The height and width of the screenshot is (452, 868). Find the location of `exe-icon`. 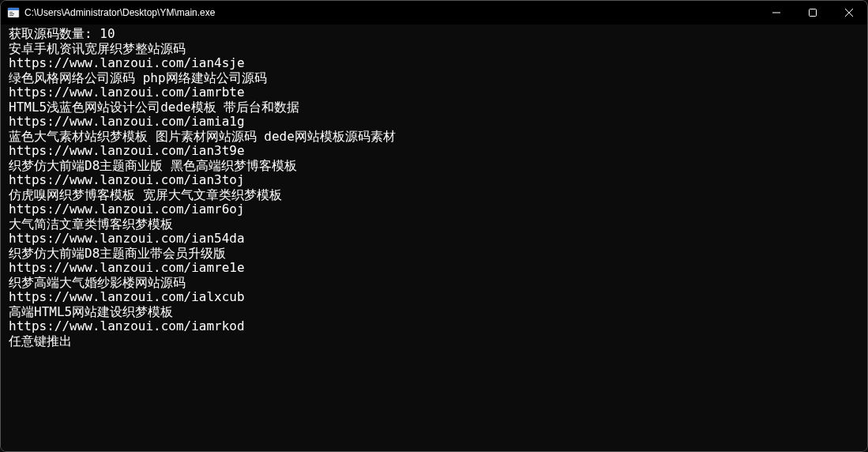

exe-icon is located at coordinates (13, 13).